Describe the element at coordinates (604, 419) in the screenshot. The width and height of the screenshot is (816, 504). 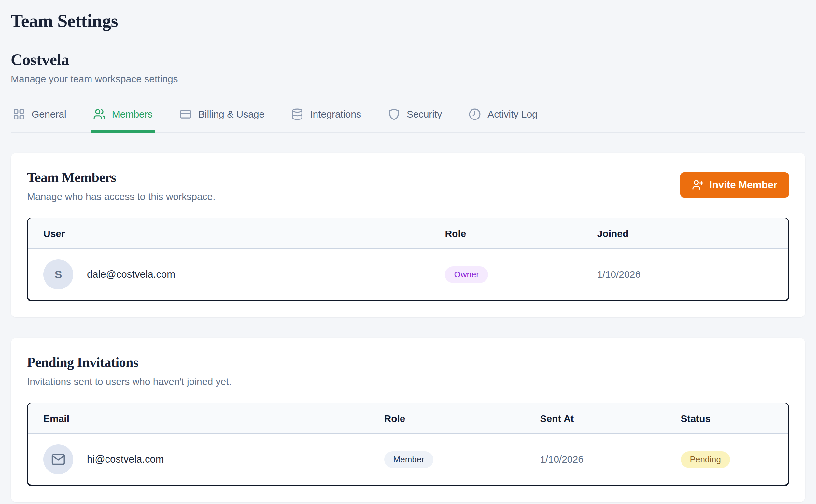
I see `column-header-sent-at: Sent At` at that location.